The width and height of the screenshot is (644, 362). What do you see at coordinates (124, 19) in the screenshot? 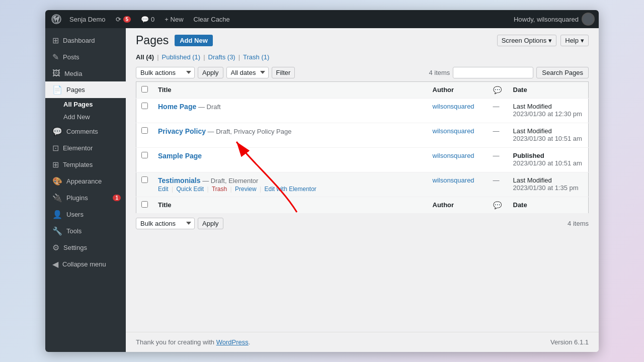
I see `updates-item: ⟳ 5` at bounding box center [124, 19].